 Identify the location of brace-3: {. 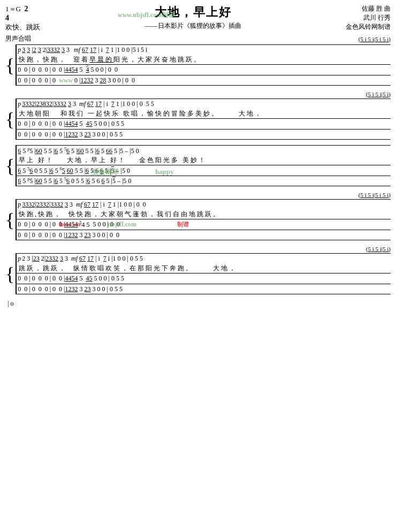
(10, 166).